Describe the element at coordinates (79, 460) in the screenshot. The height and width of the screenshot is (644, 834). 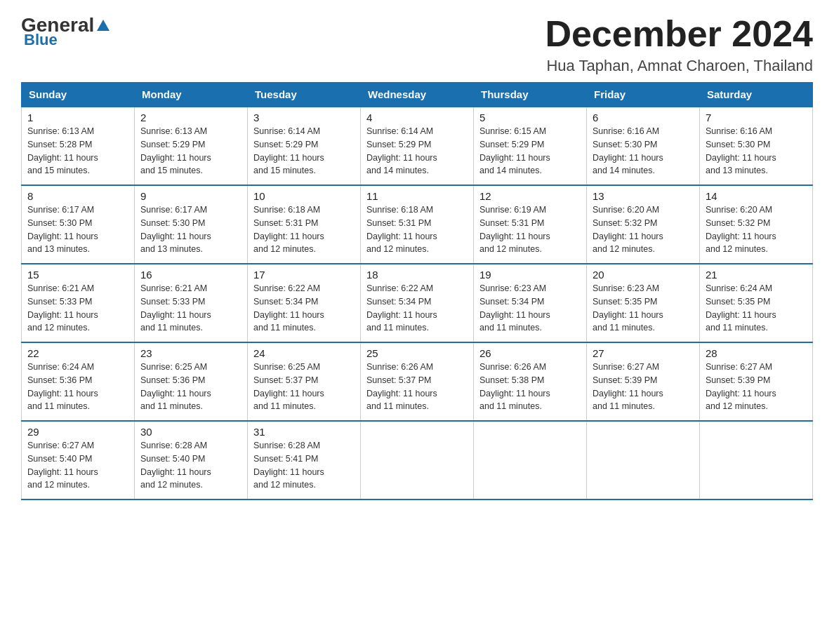
I see `calendar-cell: 29Sunrise: 6:27 AMSunset: 5:40 PMDayligh…` at that location.